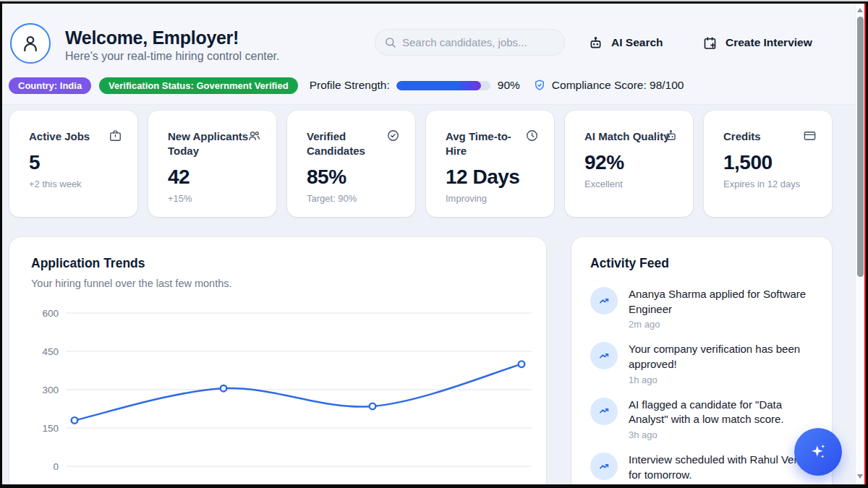 Image resolution: width=868 pixels, height=488 pixels. What do you see at coordinates (172, 56) in the screenshot?
I see `page-subtitle: Here's your real-time hiring control cen…` at bounding box center [172, 56].